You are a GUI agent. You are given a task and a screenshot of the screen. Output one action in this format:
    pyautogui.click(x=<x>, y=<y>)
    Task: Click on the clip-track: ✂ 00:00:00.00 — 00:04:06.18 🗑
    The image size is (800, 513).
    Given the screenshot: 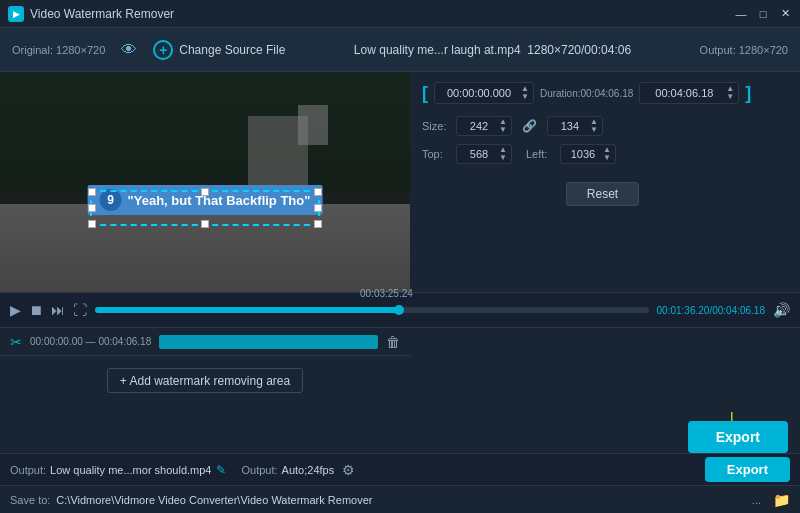 What is the action you would take?
    pyautogui.click(x=205, y=342)
    